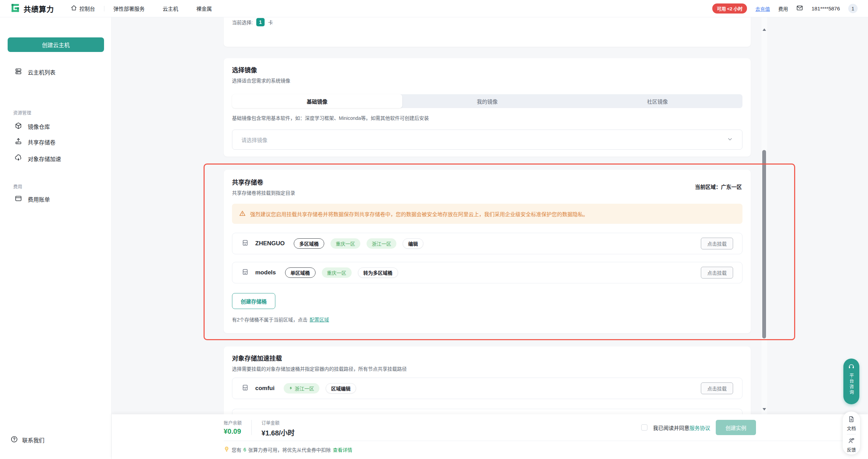 The height and width of the screenshot is (459, 868). I want to click on brand: 共绩算力, so click(32, 9).